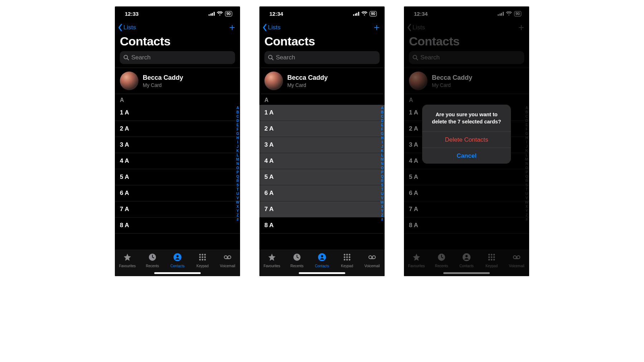 This screenshot has height=362, width=644. Describe the element at coordinates (177, 141) in the screenshot. I see `phone-screen: 12:33 90 Lists +Contacts Search Becca Ca…` at that location.